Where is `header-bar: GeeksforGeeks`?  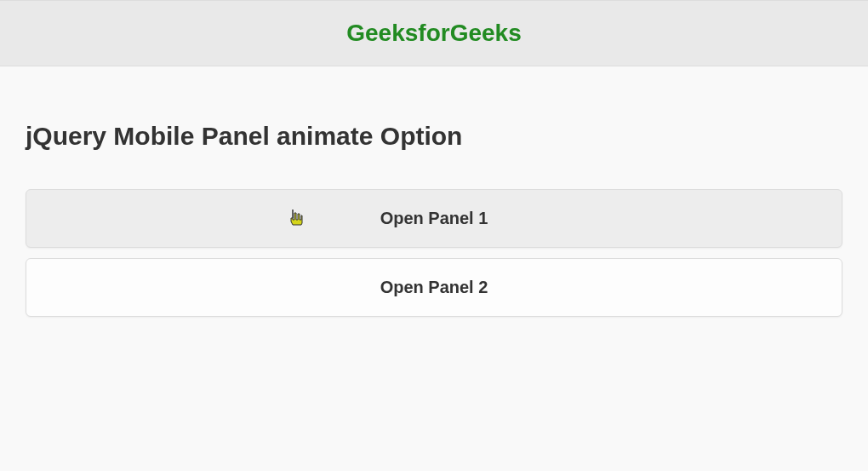
header-bar: GeeksforGeeks is located at coordinates (434, 33).